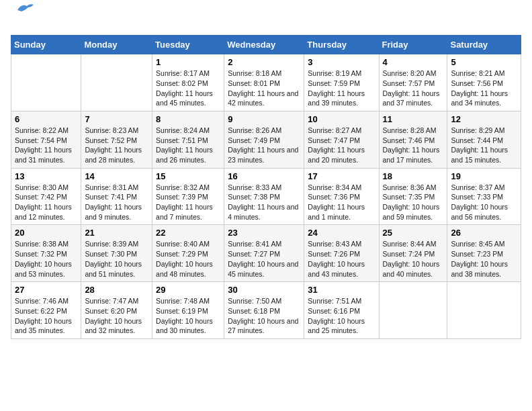  What do you see at coordinates (265, 83) in the screenshot?
I see `calendar-cell: 2Sunrise: 8:18 AM Sunset: 8:01 PM Daylig…` at bounding box center [265, 83].